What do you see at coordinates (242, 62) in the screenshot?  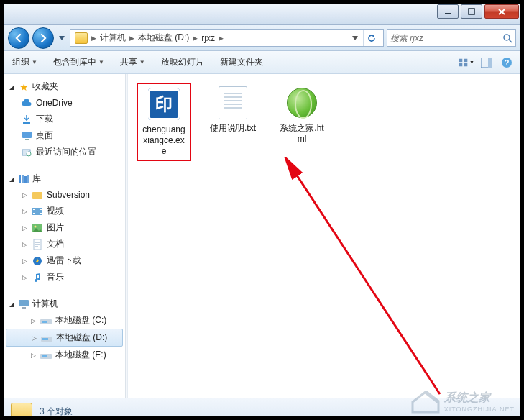 I see `new-folder-button: 新建文件夹` at bounding box center [242, 62].